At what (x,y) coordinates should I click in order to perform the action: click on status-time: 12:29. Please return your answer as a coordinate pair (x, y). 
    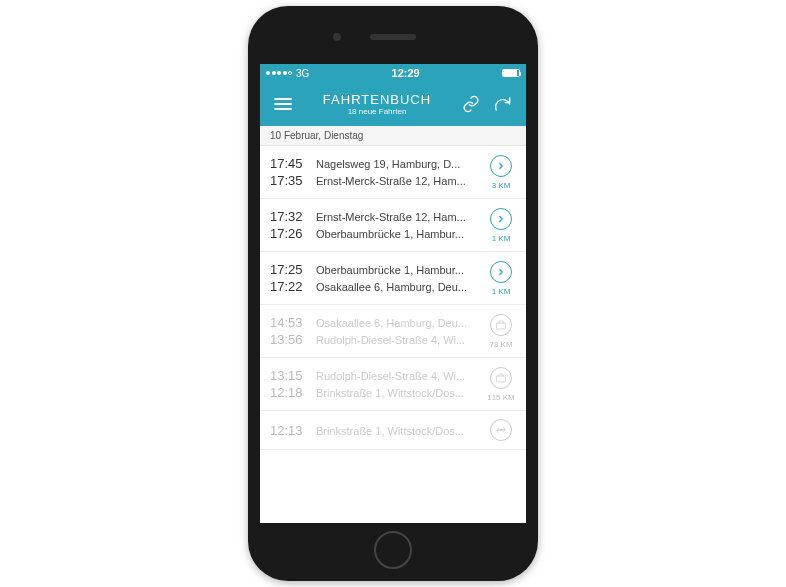
    Looking at the image, I should click on (406, 73).